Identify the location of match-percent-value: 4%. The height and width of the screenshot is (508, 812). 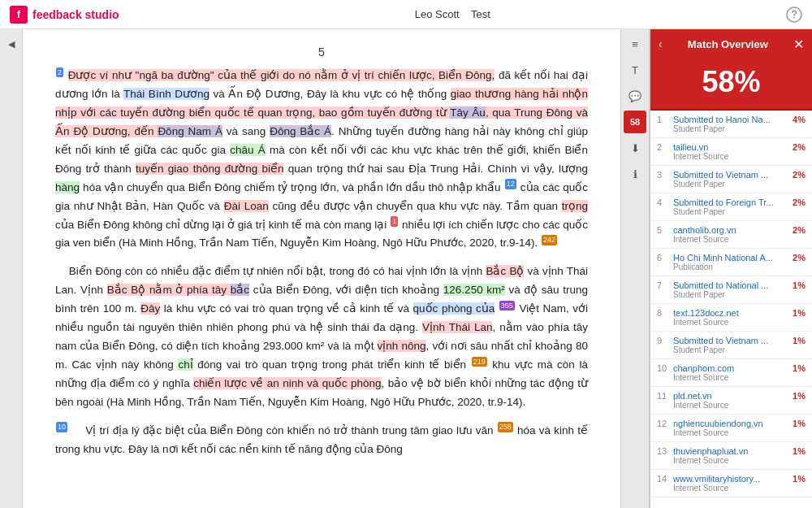
(794, 119).